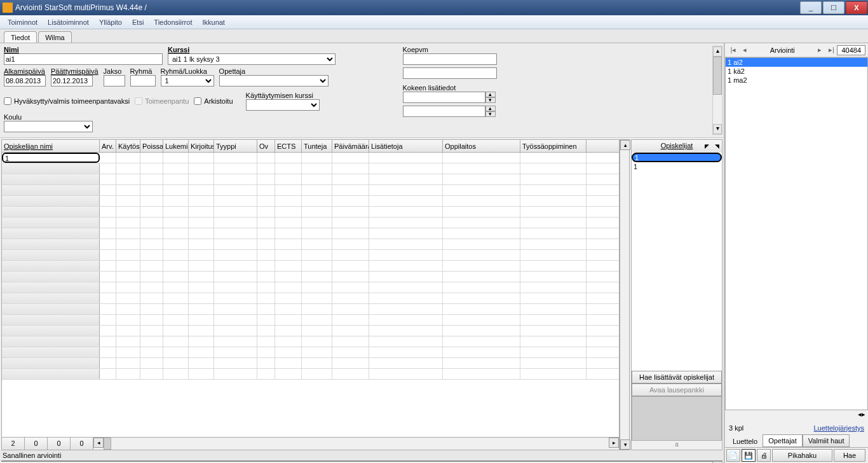 This screenshot has height=463, width=868. What do you see at coordinates (176, 146) in the screenshot?
I see `column-header: Lukemin` at bounding box center [176, 146].